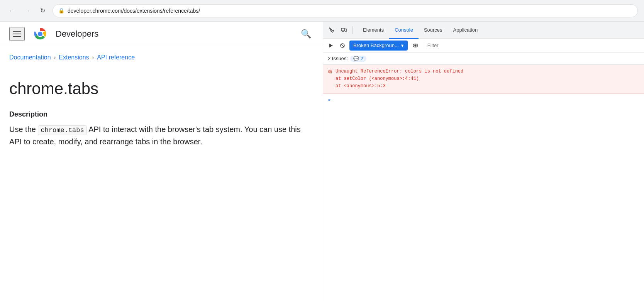  I want to click on prompt-arrow-icon: >, so click(329, 100).